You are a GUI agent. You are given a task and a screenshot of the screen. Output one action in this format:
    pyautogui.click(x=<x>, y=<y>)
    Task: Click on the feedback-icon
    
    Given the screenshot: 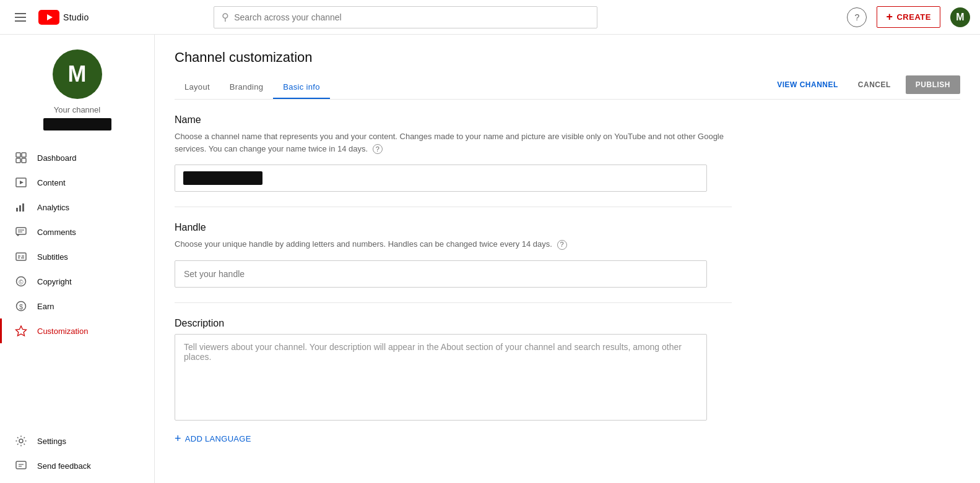 What is the action you would take?
    pyautogui.click(x=21, y=466)
    